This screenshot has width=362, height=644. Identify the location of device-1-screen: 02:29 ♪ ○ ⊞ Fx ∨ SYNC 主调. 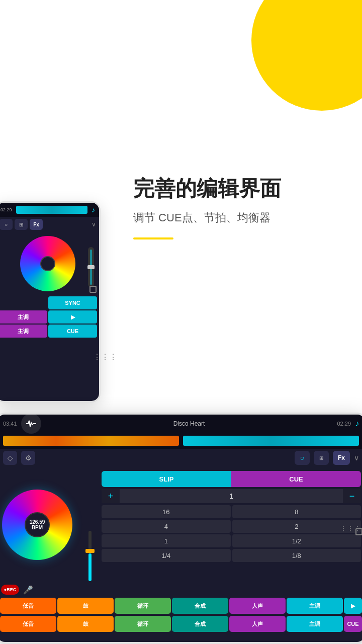
(49, 302).